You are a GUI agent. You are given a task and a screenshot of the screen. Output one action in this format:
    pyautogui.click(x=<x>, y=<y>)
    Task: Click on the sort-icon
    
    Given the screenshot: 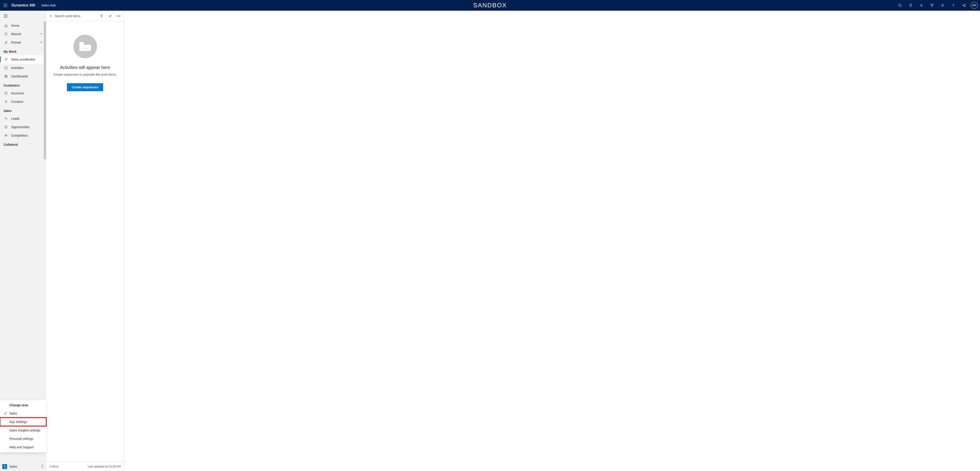 What is the action you would take?
    pyautogui.click(x=110, y=16)
    